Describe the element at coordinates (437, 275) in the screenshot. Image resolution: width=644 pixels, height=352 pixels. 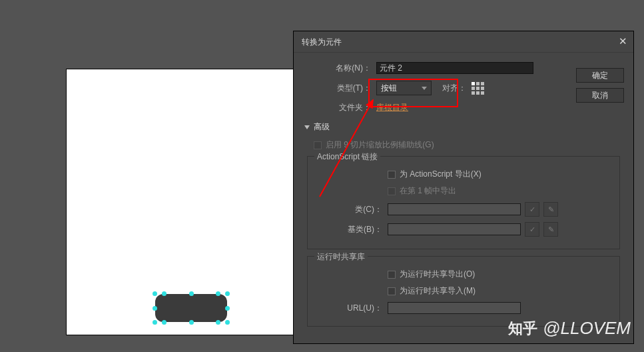
I see `runtime-export-label: 为运行时共享导出(O)` at that location.